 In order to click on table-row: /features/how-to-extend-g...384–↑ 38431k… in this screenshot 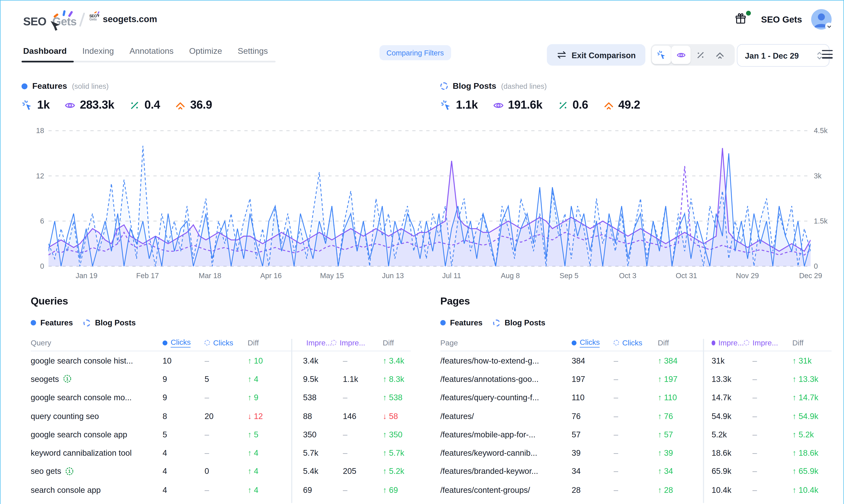, I will do `click(636, 360)`.